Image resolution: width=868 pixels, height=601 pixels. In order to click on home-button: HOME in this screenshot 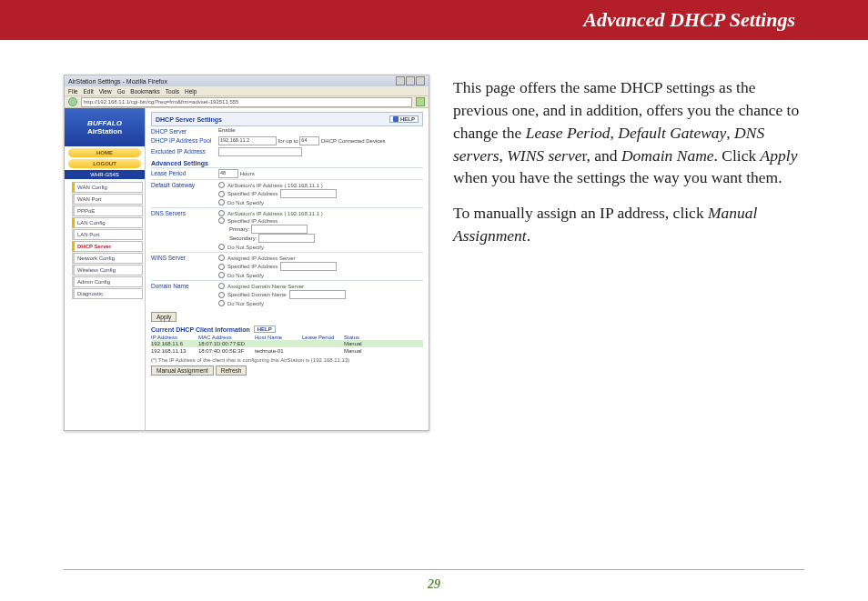, I will do `click(105, 153)`.